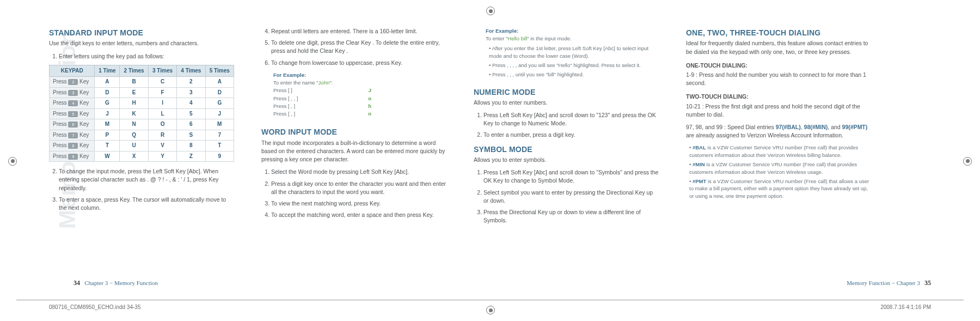 The image size is (980, 321). Describe the element at coordinates (574, 75) in the screenshot. I see `bullet: Press , , , until you see "bill" highlig…` at that location.